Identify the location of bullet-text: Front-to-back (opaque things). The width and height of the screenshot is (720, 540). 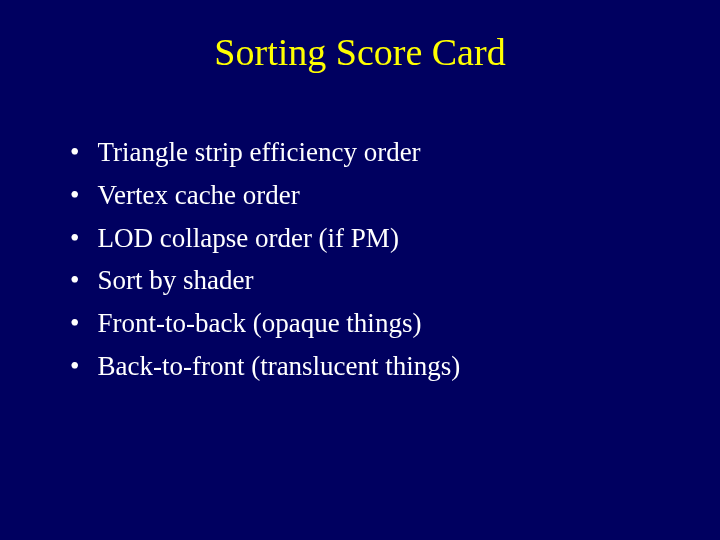
(384, 324).